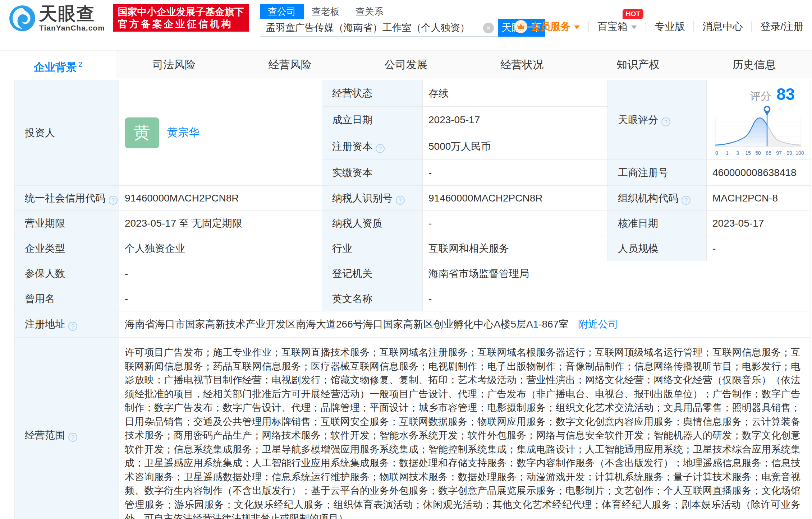  What do you see at coordinates (522, 64) in the screenshot?
I see `tab-operating-status: 经营状况` at bounding box center [522, 64].